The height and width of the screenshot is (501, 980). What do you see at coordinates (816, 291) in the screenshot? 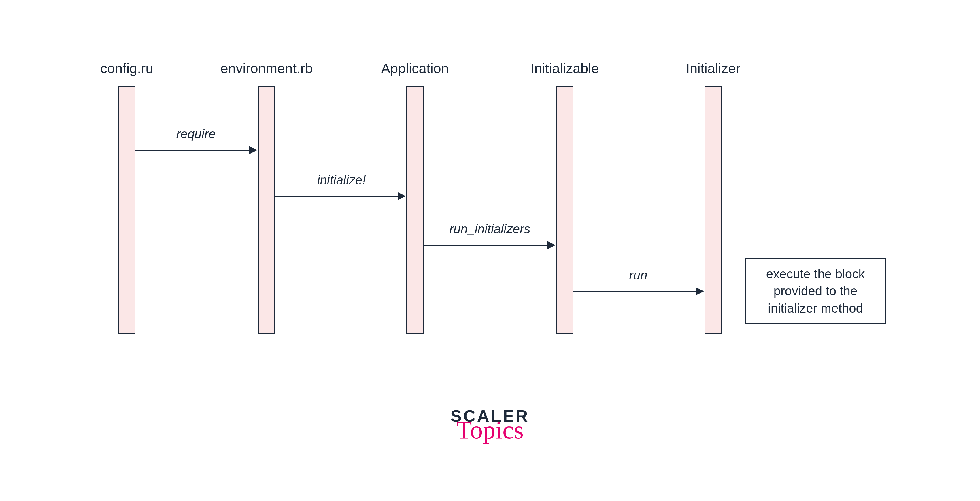
I see `note-execute-block: execute the block provided to the initia…` at bounding box center [816, 291].